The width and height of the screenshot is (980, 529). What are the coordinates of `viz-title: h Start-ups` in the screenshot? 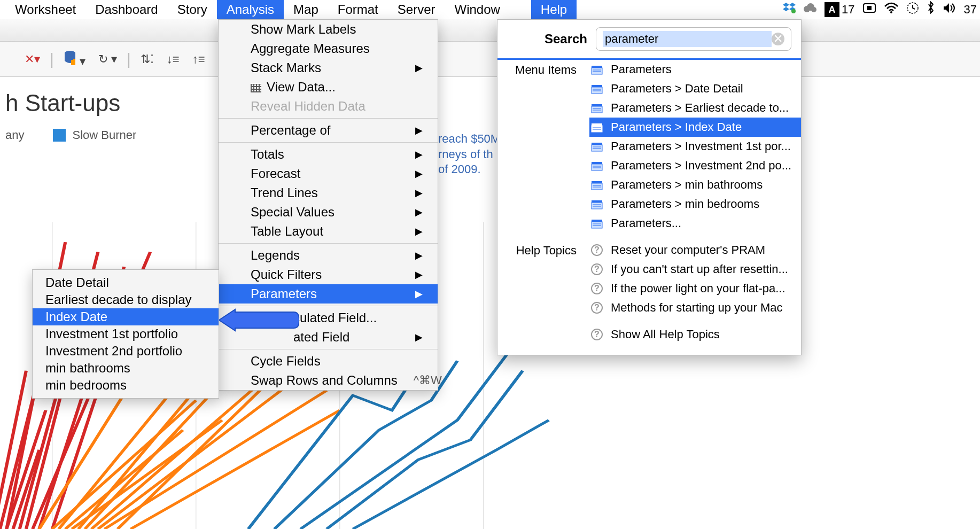 It's located at (490, 99).